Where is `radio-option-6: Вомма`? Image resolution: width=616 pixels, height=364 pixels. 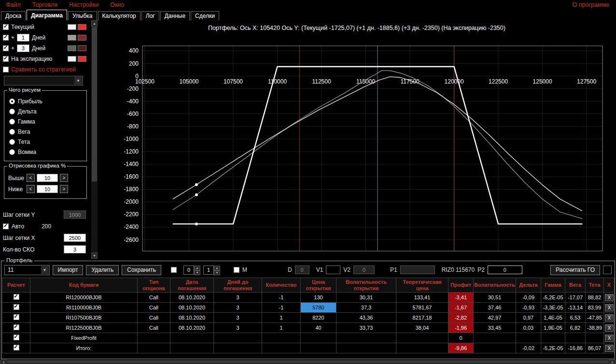
radio-option-6: Вомма is located at coordinates (45, 152).